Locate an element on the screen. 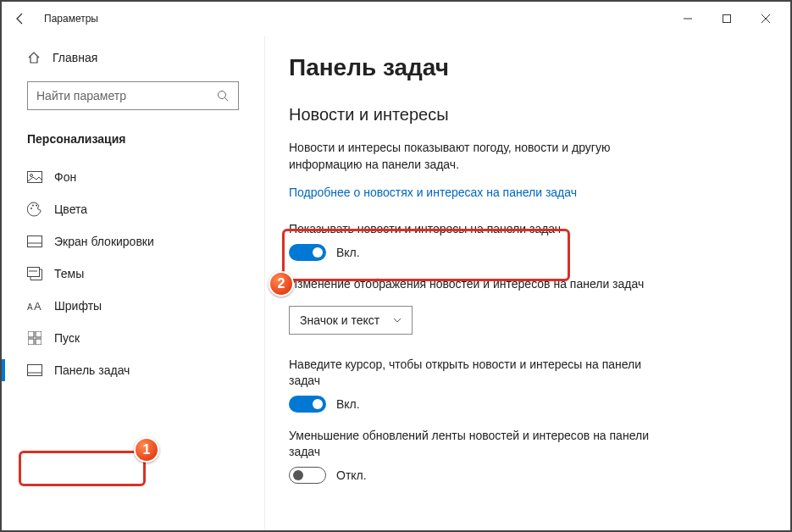 This screenshot has width=792, height=532. dropdown-value: Значок и текст is located at coordinates (340, 320).